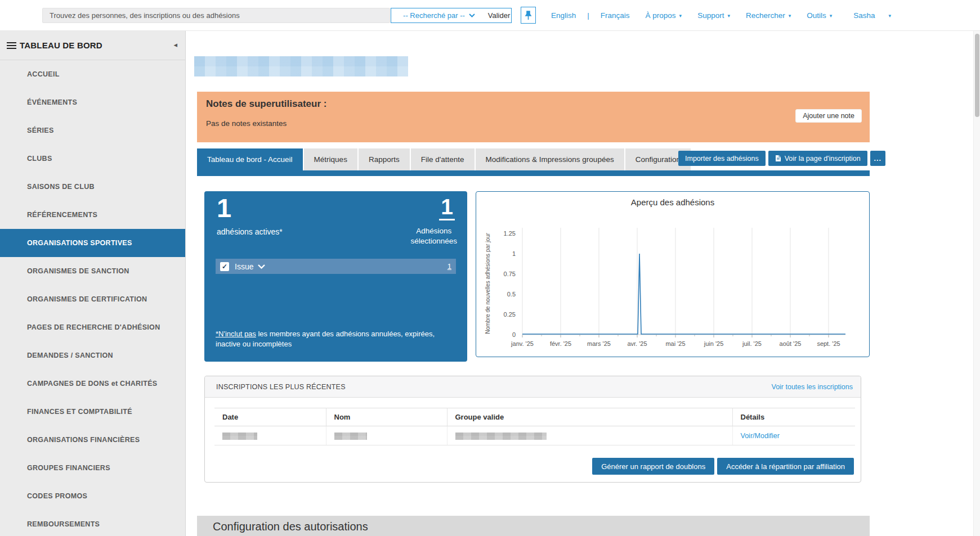 The width and height of the screenshot is (980, 536). I want to click on active-memberships-count: 1, so click(224, 208).